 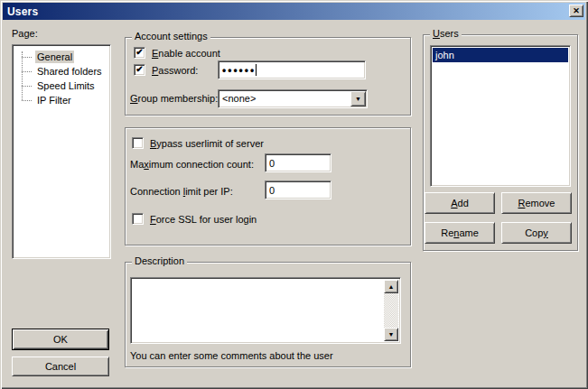 I want to click on scroll-up-icon: ▲, so click(x=392, y=287).